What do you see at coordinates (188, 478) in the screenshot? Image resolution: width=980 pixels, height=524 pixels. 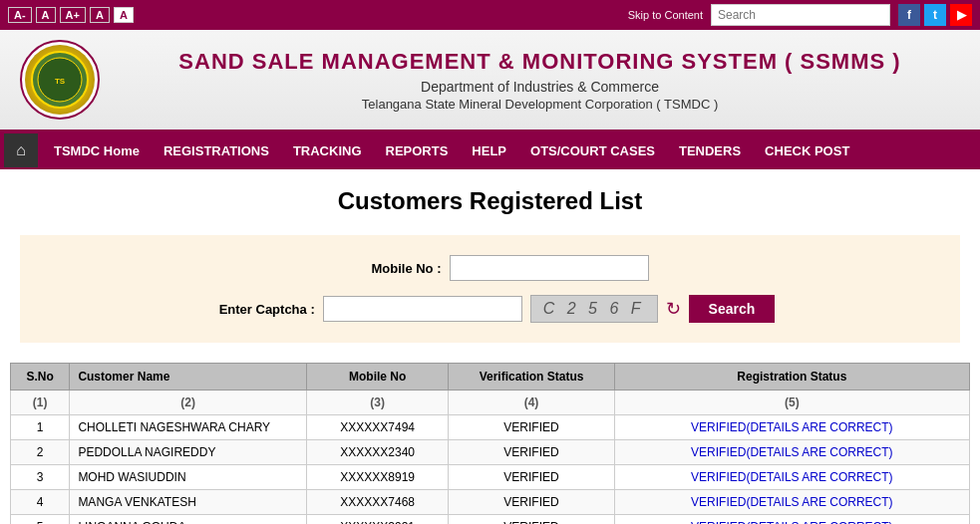 I see `cell-name: MOHD WASIUDDIN` at bounding box center [188, 478].